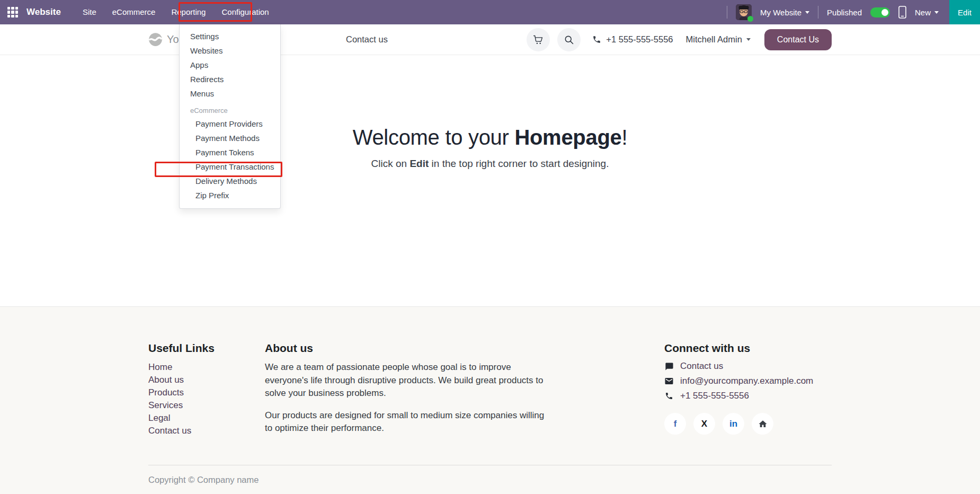 This screenshot has height=494, width=980. What do you see at coordinates (230, 124) in the screenshot?
I see `dropdown-item-payment-providers: Payment Providers` at bounding box center [230, 124].